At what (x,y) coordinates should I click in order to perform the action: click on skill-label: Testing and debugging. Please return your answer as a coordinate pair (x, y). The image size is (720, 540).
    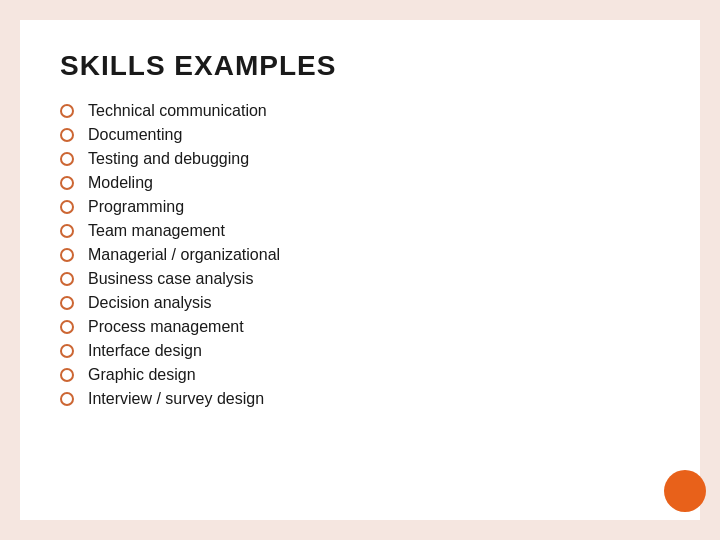
    Looking at the image, I should click on (168, 159).